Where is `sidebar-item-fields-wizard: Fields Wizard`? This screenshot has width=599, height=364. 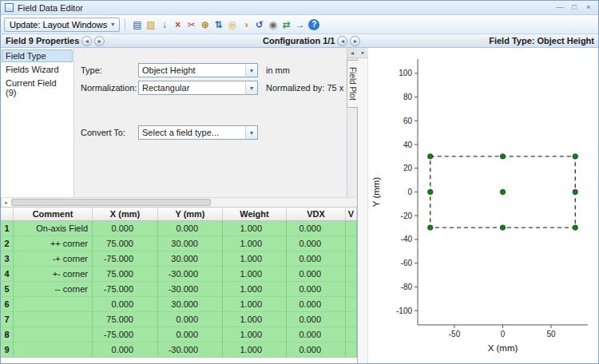 sidebar-item-fields-wizard: Fields Wizard is located at coordinates (37, 69).